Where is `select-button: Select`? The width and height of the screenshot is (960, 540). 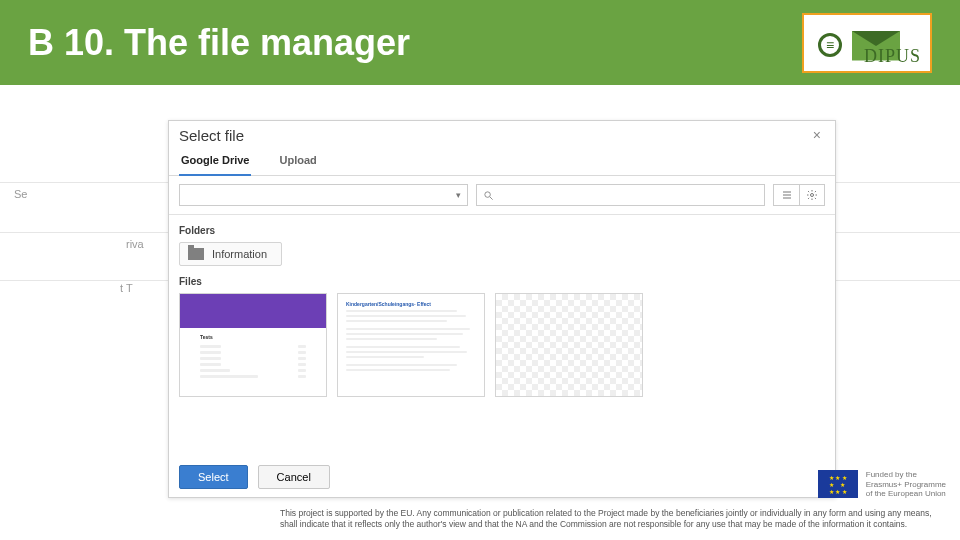 select-button: Select is located at coordinates (214, 477).